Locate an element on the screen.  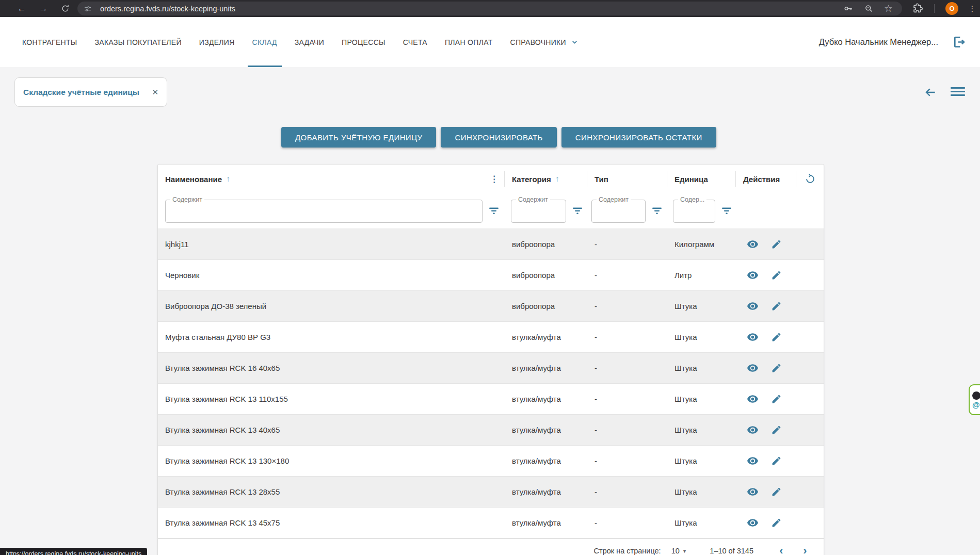
link-preview-tooltip: https://orders.regina.fvds.ru/stock-keep… is located at coordinates (73, 551).